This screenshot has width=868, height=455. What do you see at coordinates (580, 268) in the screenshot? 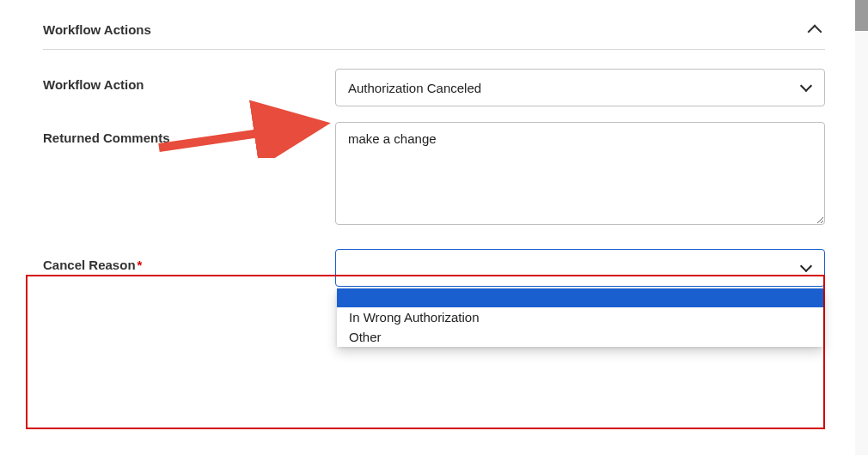
I see `cancel-reason-control-wrap: In Wrong Authorization Other` at bounding box center [580, 268].